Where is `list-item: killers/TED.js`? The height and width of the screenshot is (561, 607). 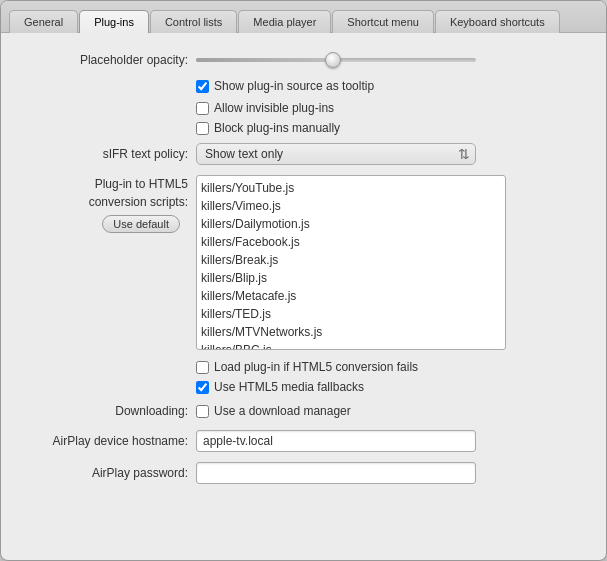
list-item: killers/TED.js is located at coordinates (343, 314).